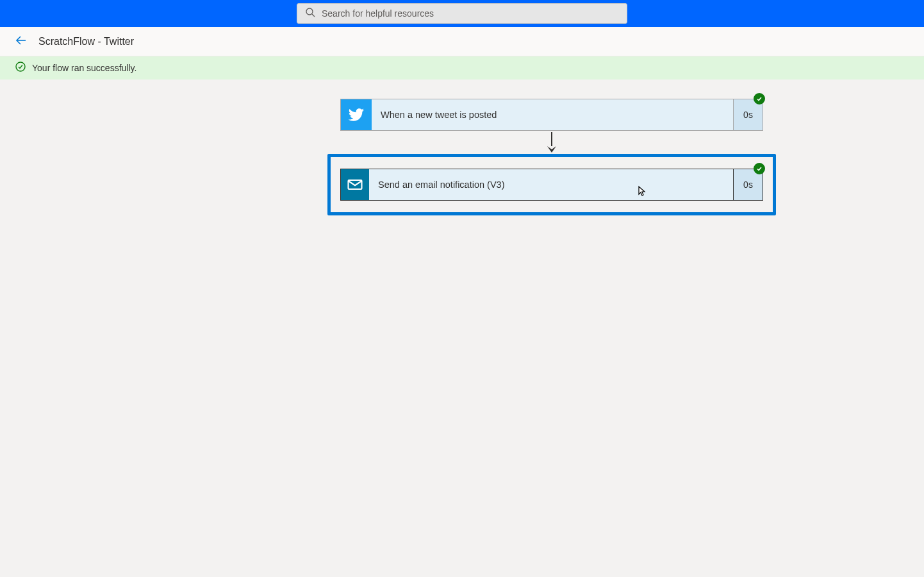 The image size is (924, 577). What do you see at coordinates (356, 115) in the screenshot?
I see `twitter-icon` at bounding box center [356, 115].